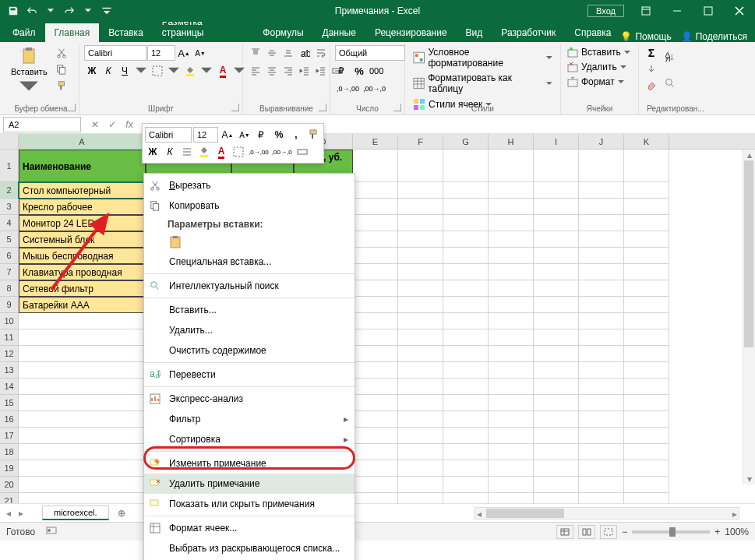 This screenshot has width=755, height=560. What do you see at coordinates (187, 152) in the screenshot?
I see `mini-align` at bounding box center [187, 152].